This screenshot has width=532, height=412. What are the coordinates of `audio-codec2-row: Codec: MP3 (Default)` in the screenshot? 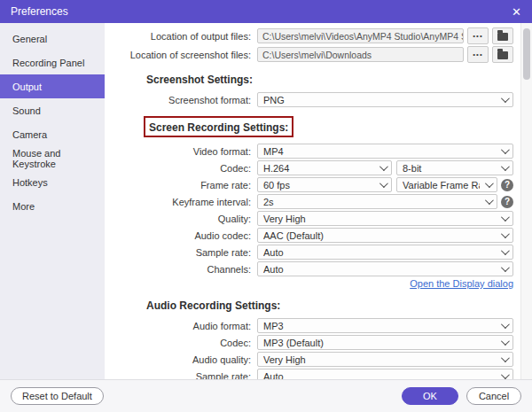 It's located at (309, 342).